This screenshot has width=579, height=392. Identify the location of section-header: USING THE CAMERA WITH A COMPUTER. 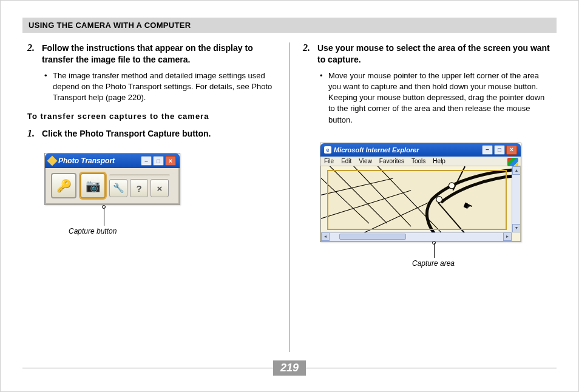
(290, 25).